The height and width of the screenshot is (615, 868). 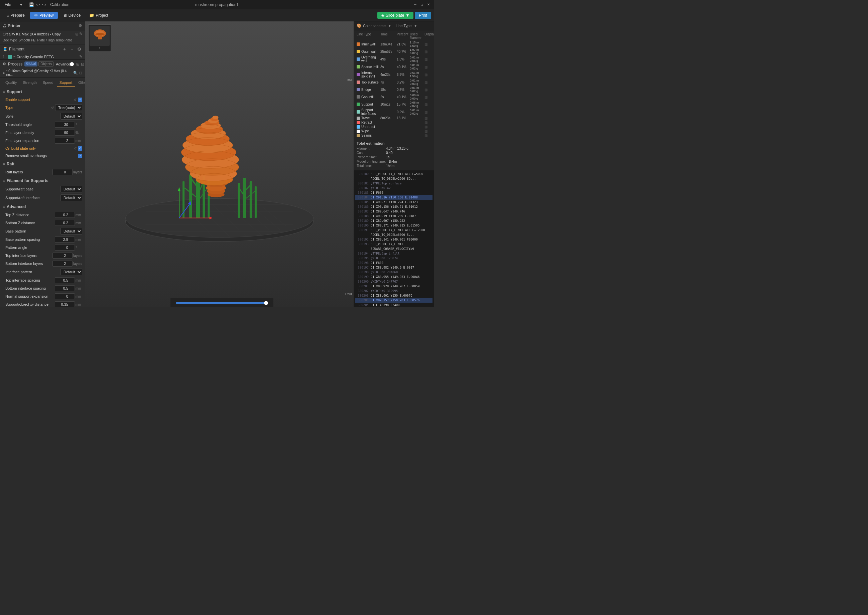 I want to click on process-import-icon: ⊡, so click(x=83, y=64).